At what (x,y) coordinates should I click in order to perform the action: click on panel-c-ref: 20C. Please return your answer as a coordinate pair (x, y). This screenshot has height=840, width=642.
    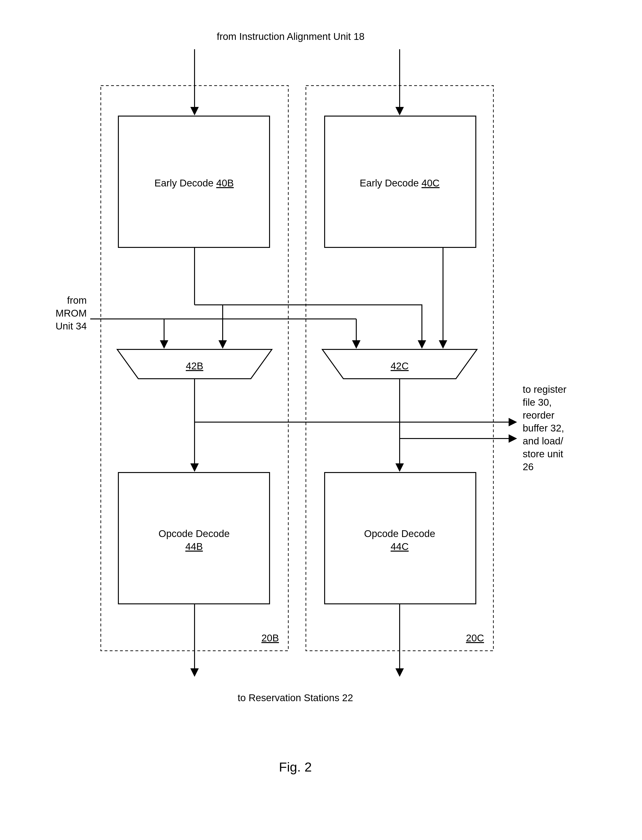
    Looking at the image, I should click on (475, 638).